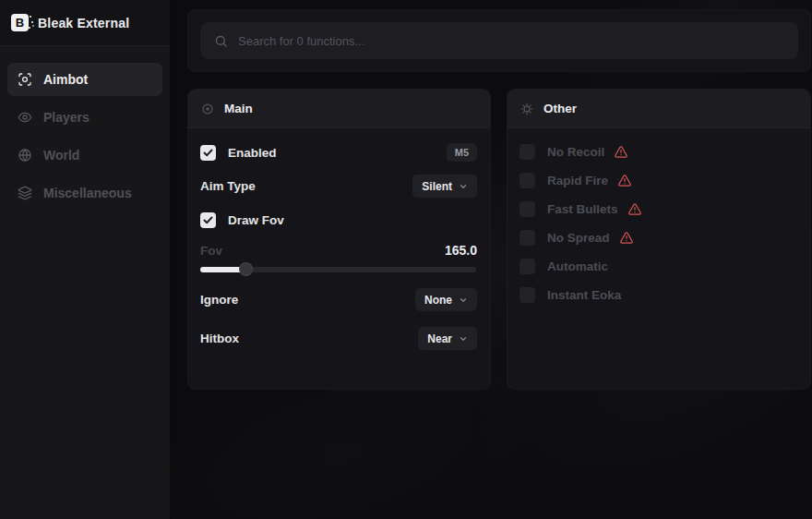 Image resolution: width=812 pixels, height=519 pixels. Describe the element at coordinates (209, 220) in the screenshot. I see `draw-fov-checkbox` at that location.